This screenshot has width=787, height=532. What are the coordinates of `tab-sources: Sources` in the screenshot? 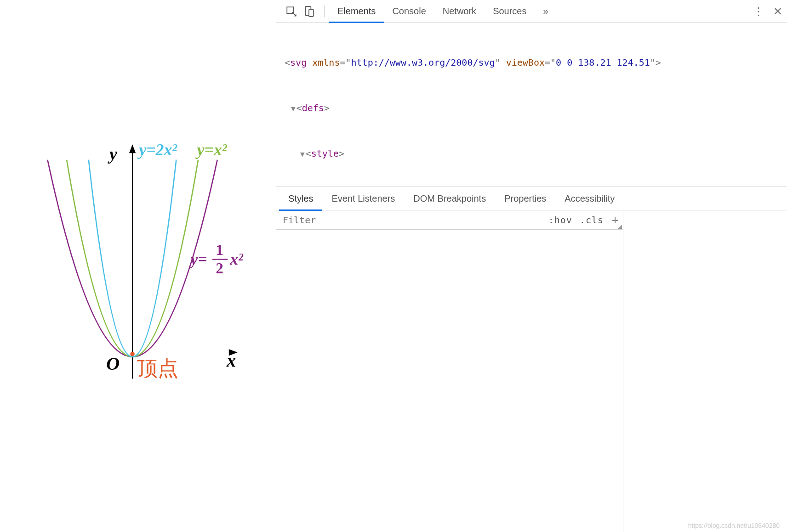 It's located at (509, 11).